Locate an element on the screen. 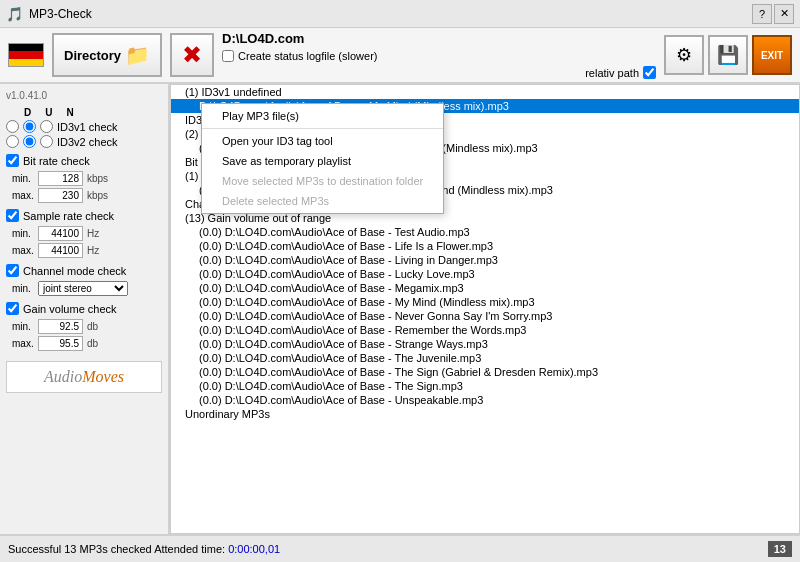 The width and height of the screenshot is (800, 562). status-bar: Successful 13 MP3s checked Attended time… is located at coordinates (400, 548).